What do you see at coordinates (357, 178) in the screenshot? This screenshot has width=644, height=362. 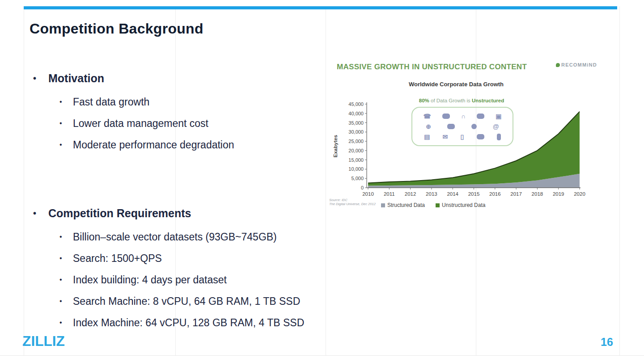 I see `y-axis-tick-label: 5,000` at bounding box center [357, 178].